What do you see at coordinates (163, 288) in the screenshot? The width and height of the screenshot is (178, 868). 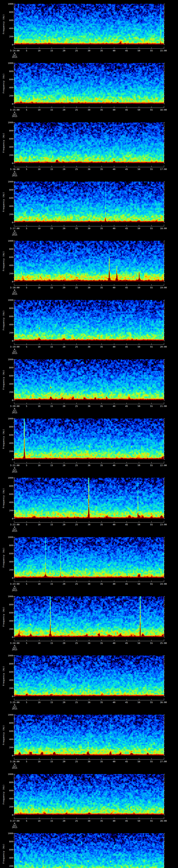 I see `x-end-label: 19:00` at bounding box center [163, 288].